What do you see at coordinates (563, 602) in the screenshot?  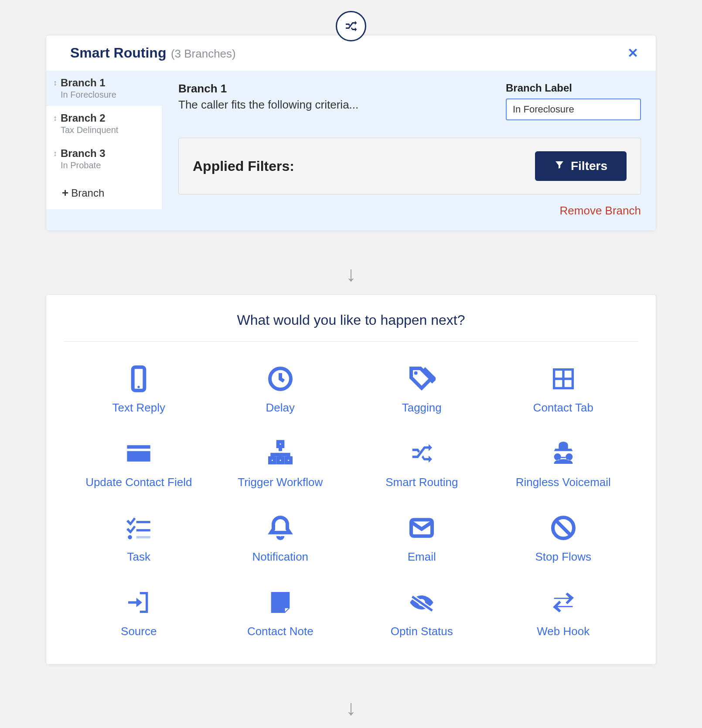 I see `swap-icon` at bounding box center [563, 602].